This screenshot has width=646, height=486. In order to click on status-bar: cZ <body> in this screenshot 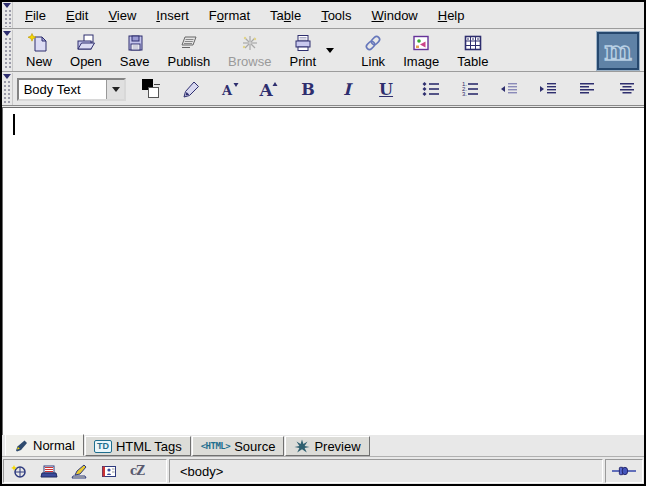, I will do `click(323, 471)`.